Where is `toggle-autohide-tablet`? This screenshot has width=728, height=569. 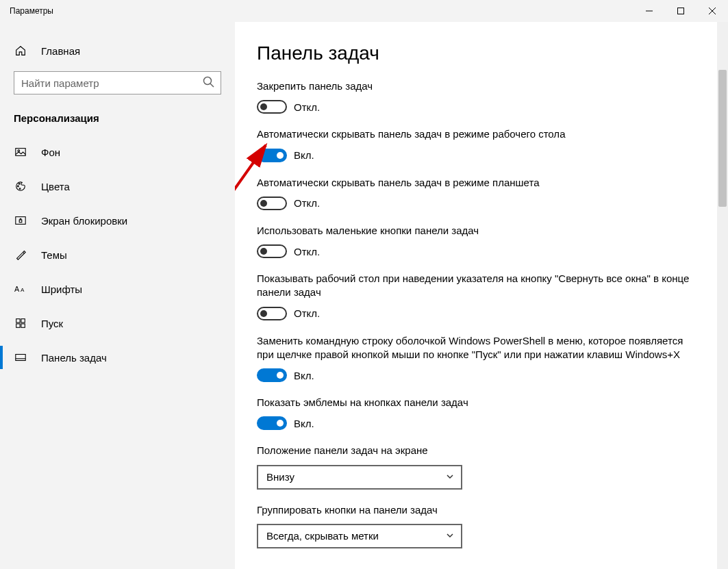
toggle-autohide-tablet is located at coordinates (272, 203).